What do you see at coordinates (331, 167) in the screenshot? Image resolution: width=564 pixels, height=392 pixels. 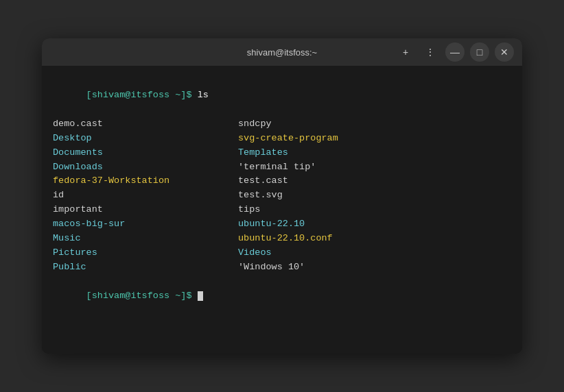 I see `list-item: 'terminal tip'` at bounding box center [331, 167].